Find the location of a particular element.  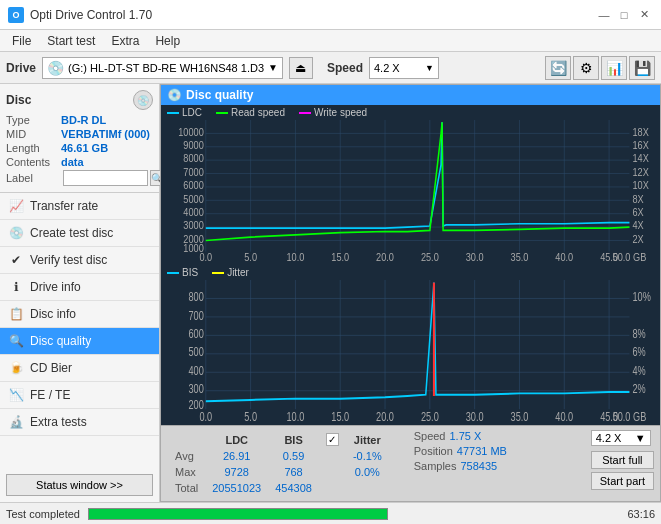

close-button: ✕ is located at coordinates (644, 15).